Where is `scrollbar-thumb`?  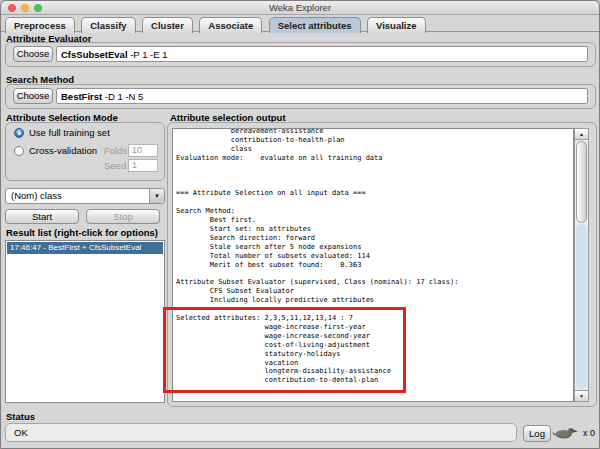
scrollbar-thumb is located at coordinates (582, 182).